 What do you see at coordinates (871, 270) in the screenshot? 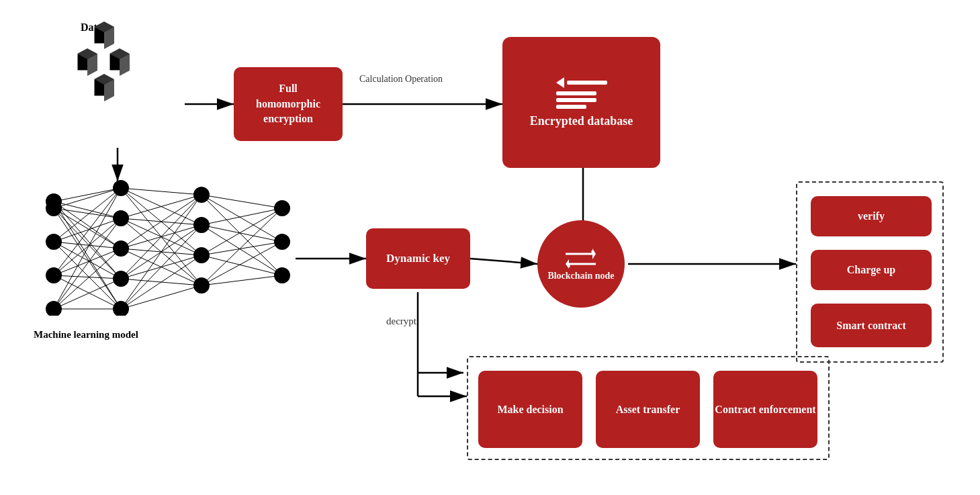
I see `charge-up-box: Charge up` at bounding box center [871, 270].